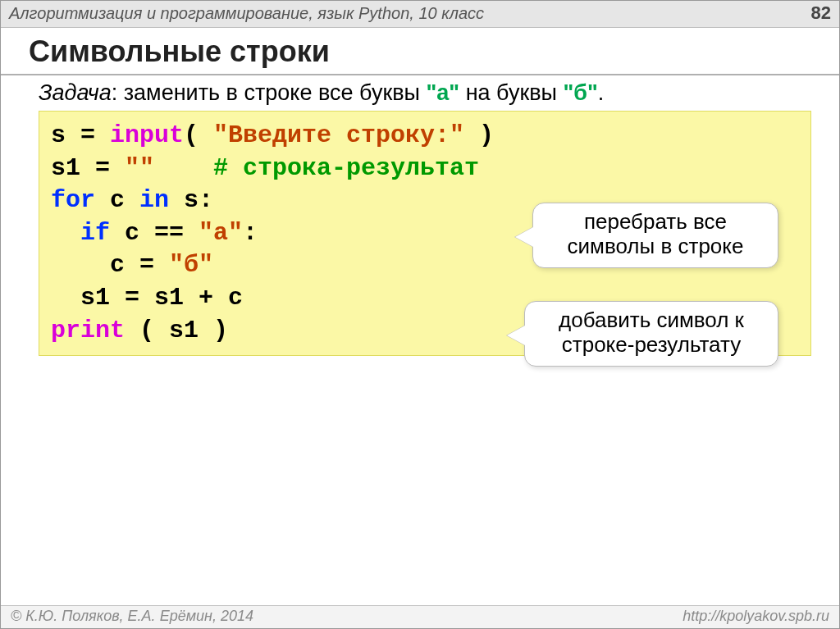  What do you see at coordinates (147, 135) in the screenshot?
I see `code-func: input` at bounding box center [147, 135].